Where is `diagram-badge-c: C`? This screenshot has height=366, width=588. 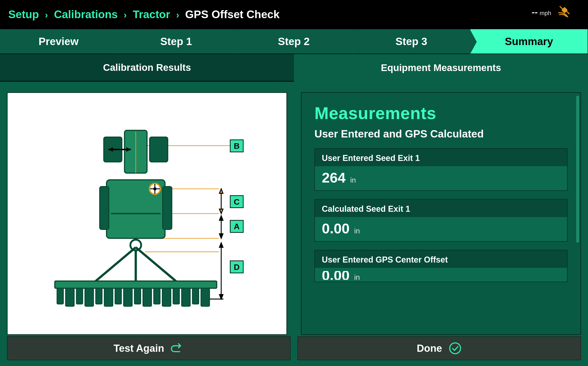
diagram-badge-c: C is located at coordinates (237, 202).